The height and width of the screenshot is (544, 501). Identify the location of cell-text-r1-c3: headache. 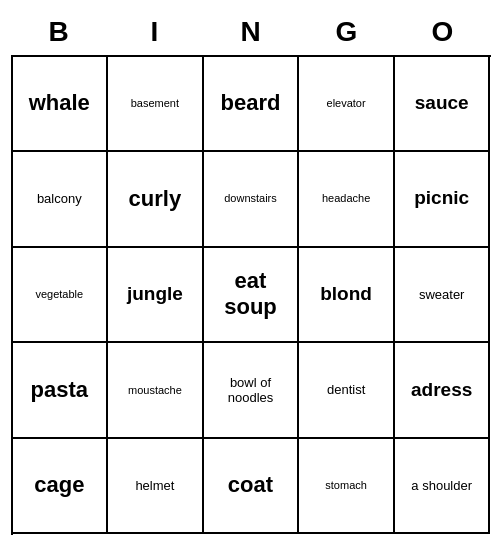
(346, 198).